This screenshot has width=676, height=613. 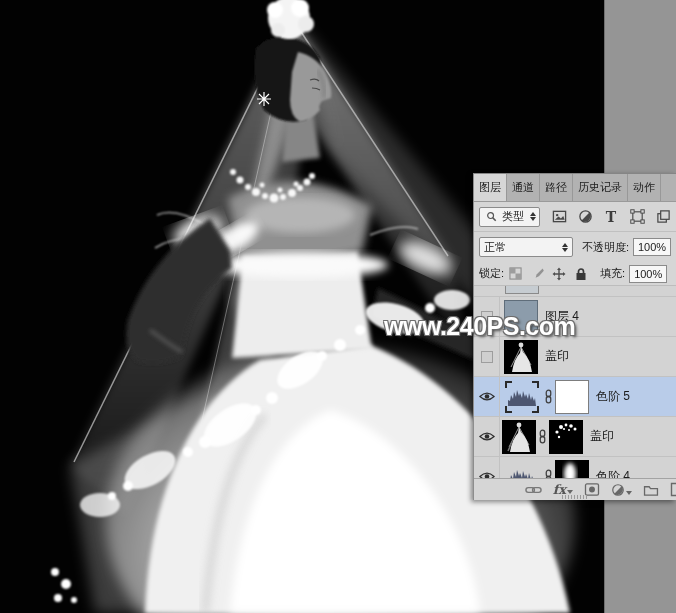 I want to click on new-layer-button, so click(x=673, y=490).